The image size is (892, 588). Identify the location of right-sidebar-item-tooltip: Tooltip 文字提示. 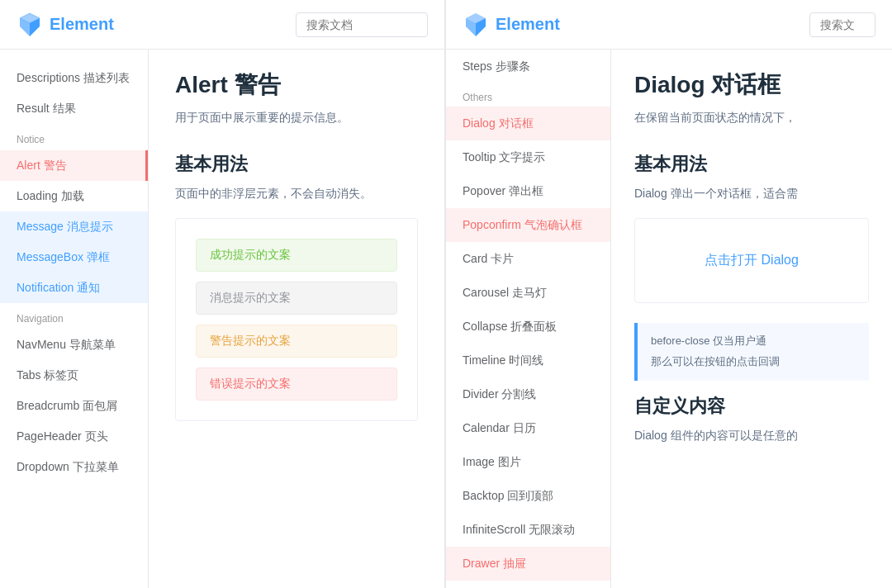
(529, 157).